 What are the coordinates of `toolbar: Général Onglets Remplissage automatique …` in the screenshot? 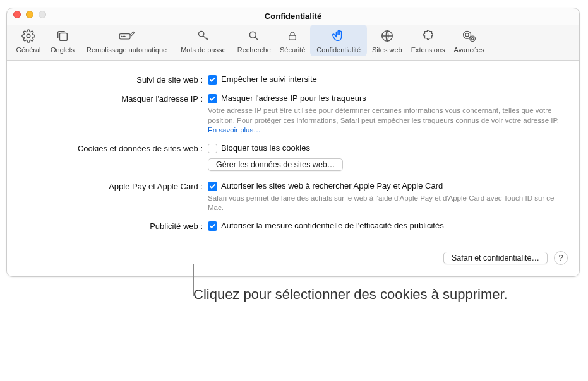 It's located at (293, 43).